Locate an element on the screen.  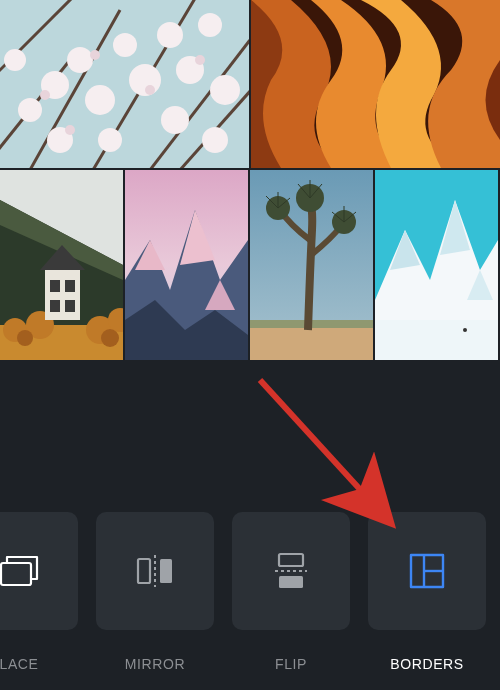
flip-icon is located at coordinates (291, 571).